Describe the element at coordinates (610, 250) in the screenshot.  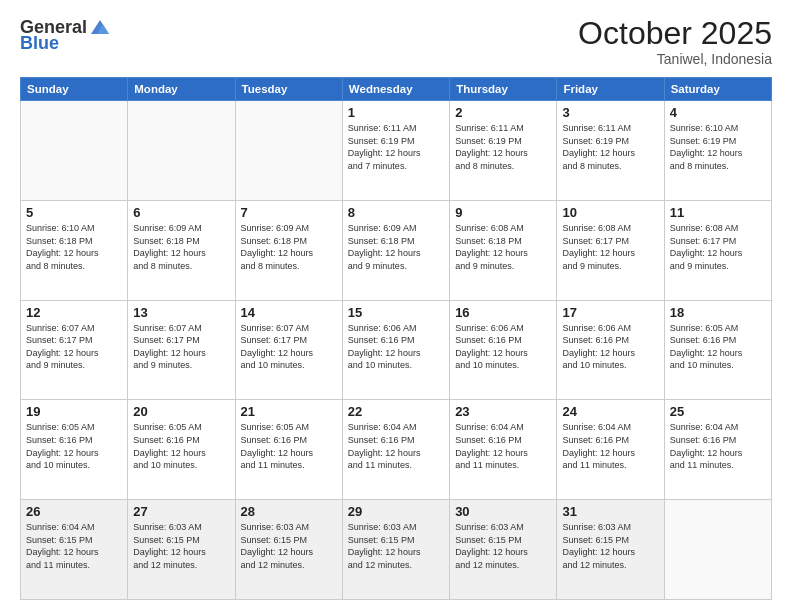
I see `calendar-cell: 10Sunrise: 6:08 AM Sunset: 6:17 PM Dayli…` at that location.